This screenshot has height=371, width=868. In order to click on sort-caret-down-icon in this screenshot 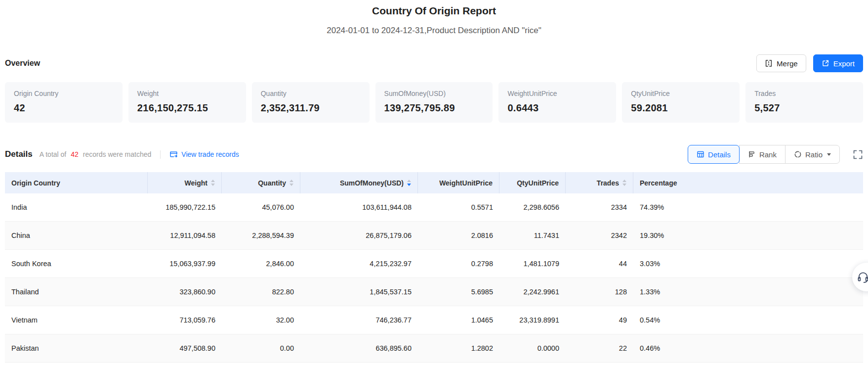, I will do `click(213, 185)`.